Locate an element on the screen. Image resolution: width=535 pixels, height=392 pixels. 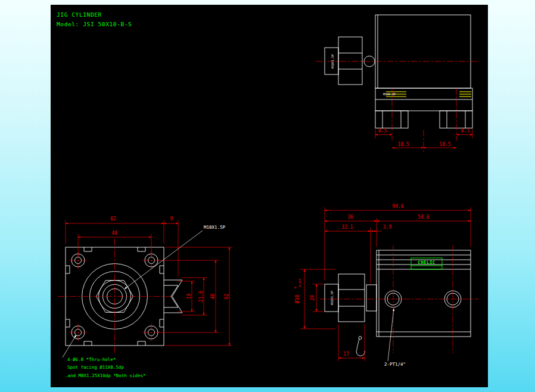
dim-port-height: 19 is located at coordinates (189, 297).